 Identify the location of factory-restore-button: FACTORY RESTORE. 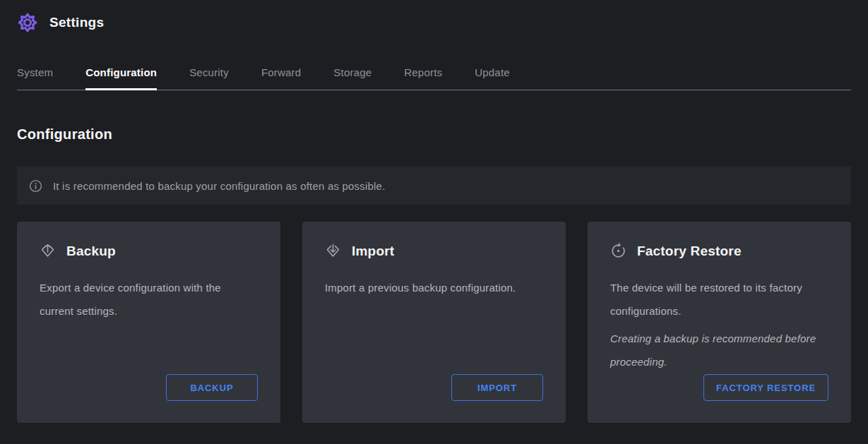
(766, 388).